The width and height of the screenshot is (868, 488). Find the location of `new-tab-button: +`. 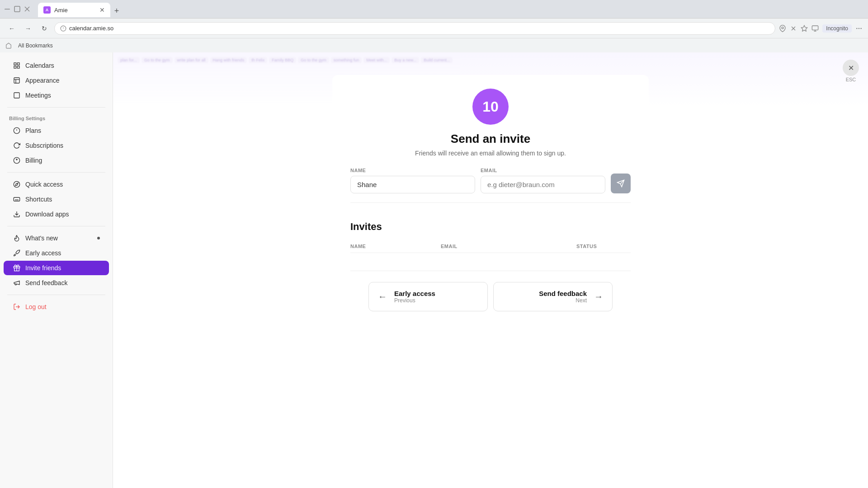

new-tab-button: + is located at coordinates (117, 11).